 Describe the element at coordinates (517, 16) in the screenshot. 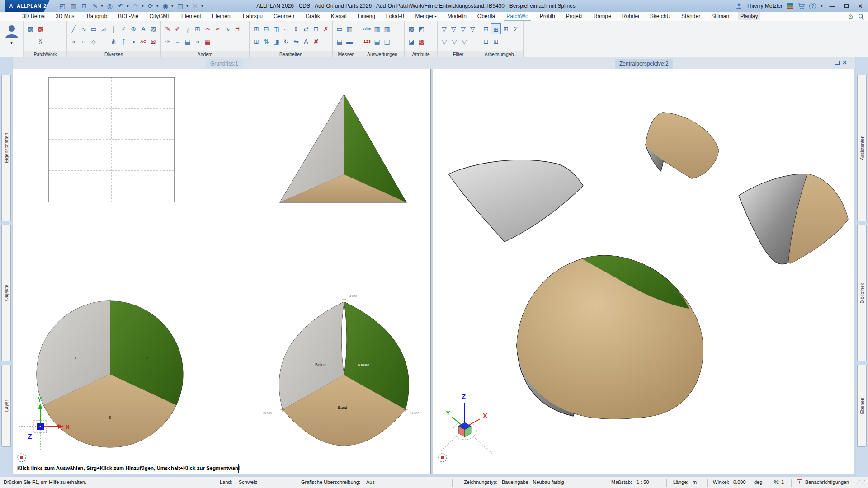

I see `menu-item-patchwo: PatchWo` at that location.